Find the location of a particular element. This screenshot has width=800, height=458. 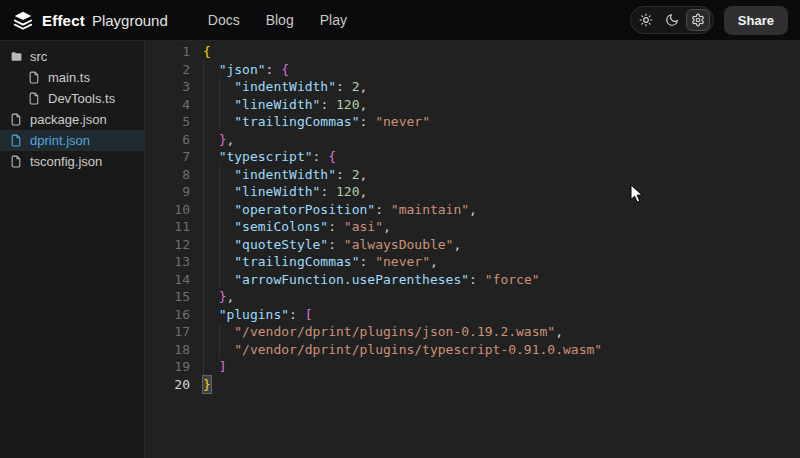

line-number: 4 is located at coordinates (168, 105).